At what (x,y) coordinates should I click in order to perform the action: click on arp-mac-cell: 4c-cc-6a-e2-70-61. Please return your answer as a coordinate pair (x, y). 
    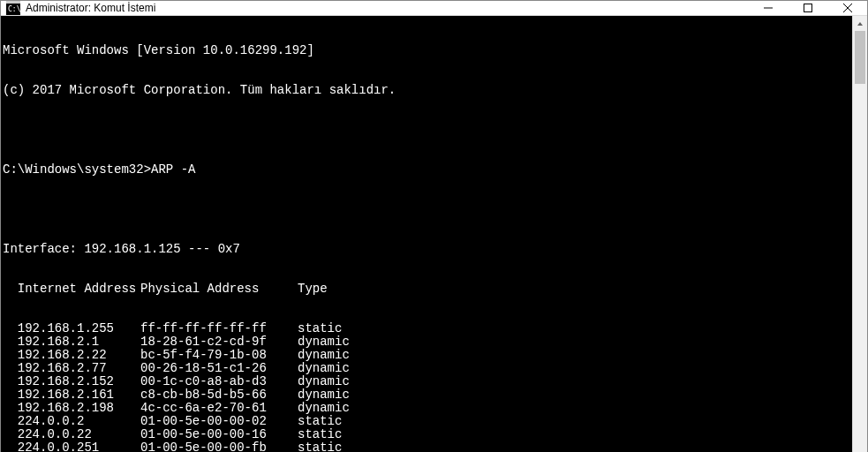
    Looking at the image, I should click on (219, 408).